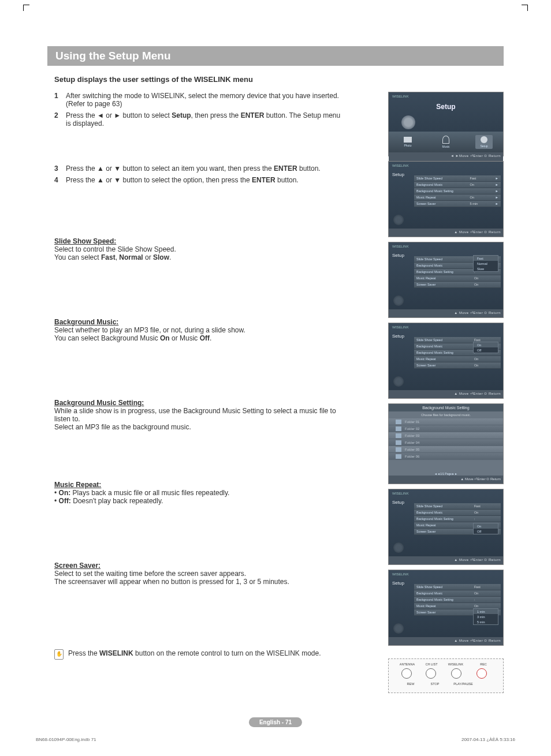  What do you see at coordinates (446, 422) in the screenshot?
I see `folder-row: Folder 01` at bounding box center [446, 422].